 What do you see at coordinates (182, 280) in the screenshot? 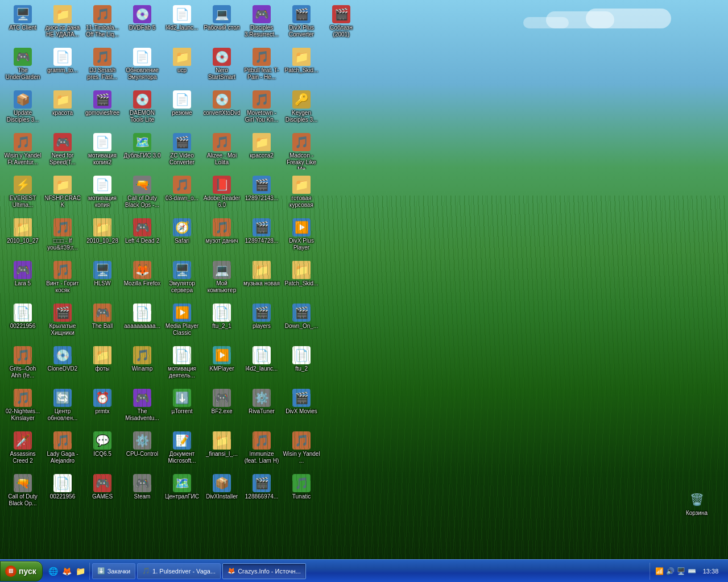
I see `desktop-icon-emulator-servera: 🖥️Эмулятор сервера` at bounding box center [182, 280].